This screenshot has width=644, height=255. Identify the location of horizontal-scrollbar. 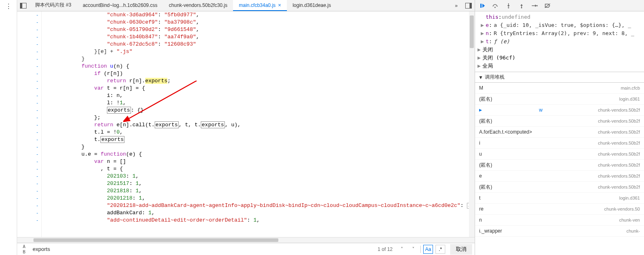
(246, 240).